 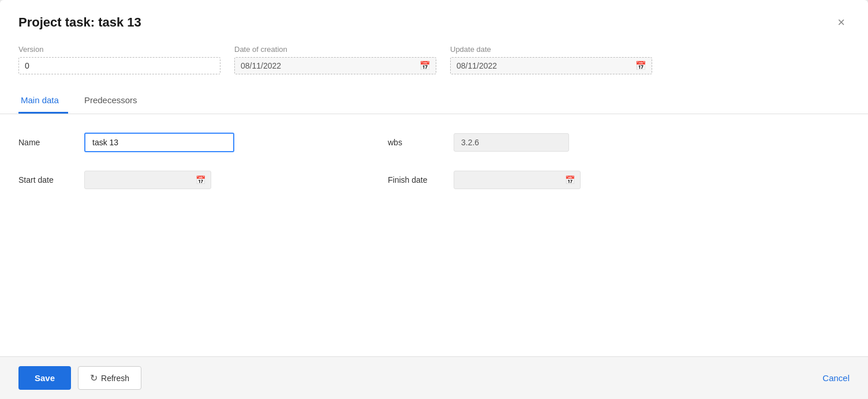 I want to click on refresh-button: ↻ Refresh, so click(x=110, y=378).